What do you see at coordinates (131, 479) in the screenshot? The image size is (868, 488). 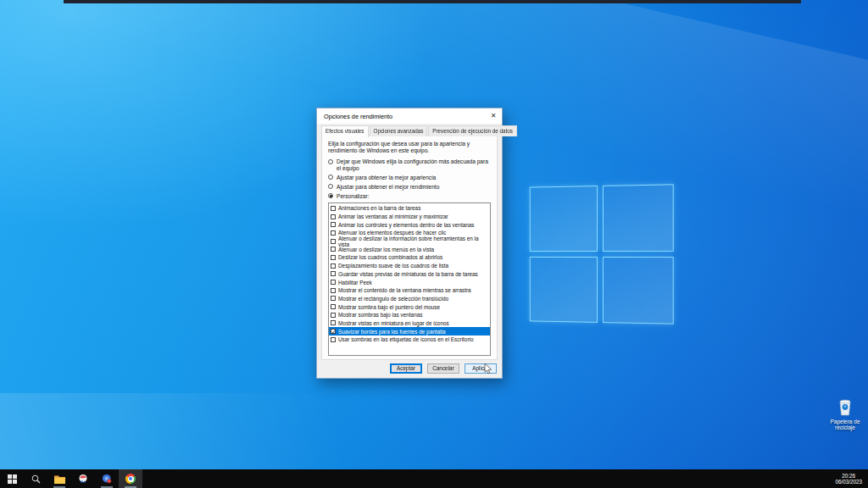 I see `chrome-button` at bounding box center [131, 479].